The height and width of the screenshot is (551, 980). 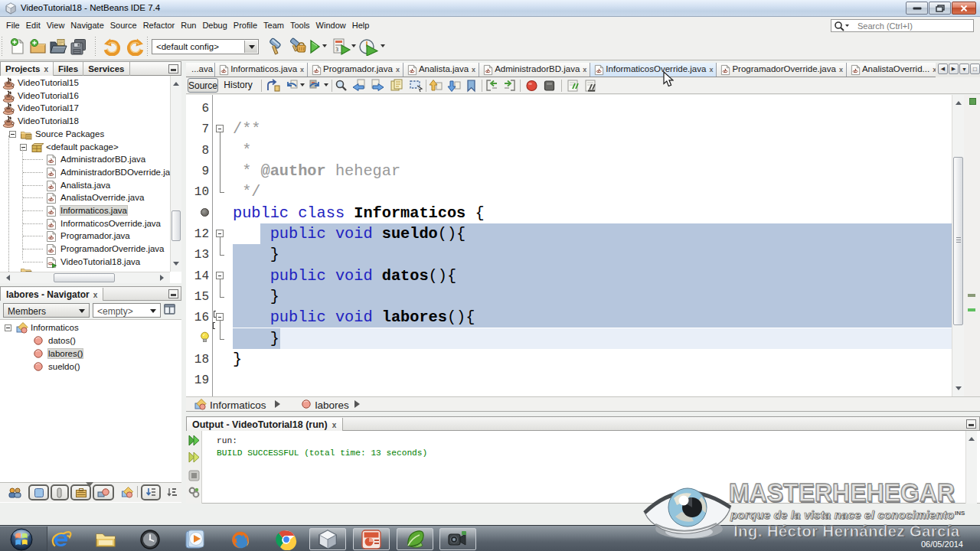 I want to click on breadcrumb-item: labores, so click(x=332, y=406).